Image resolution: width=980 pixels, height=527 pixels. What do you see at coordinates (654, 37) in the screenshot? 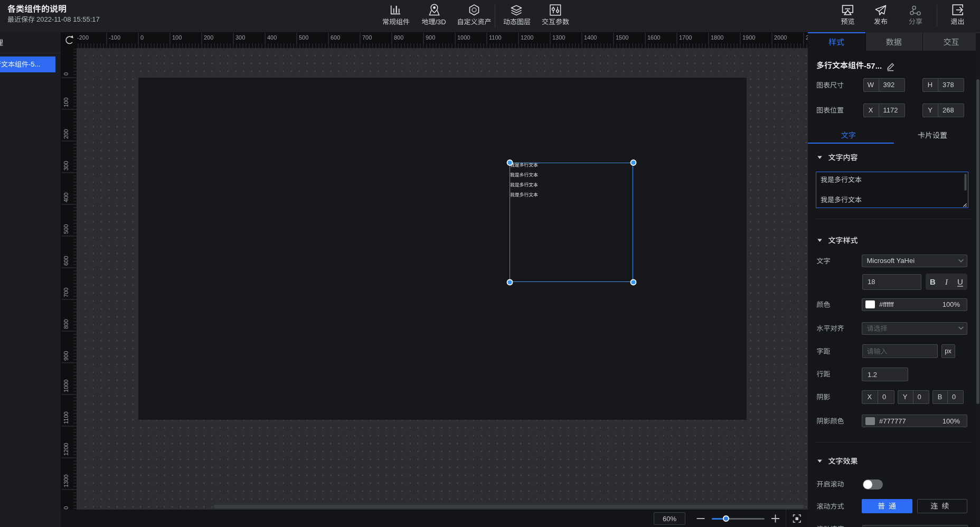
I see `svg-text: 1600` at bounding box center [654, 37].